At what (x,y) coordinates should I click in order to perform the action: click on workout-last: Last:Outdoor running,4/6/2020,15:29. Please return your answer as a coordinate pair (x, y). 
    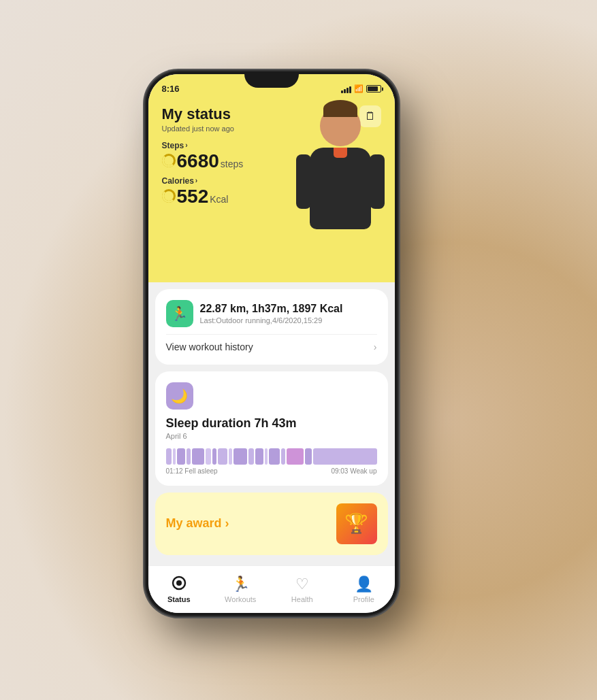
    Looking at the image, I should click on (272, 320).